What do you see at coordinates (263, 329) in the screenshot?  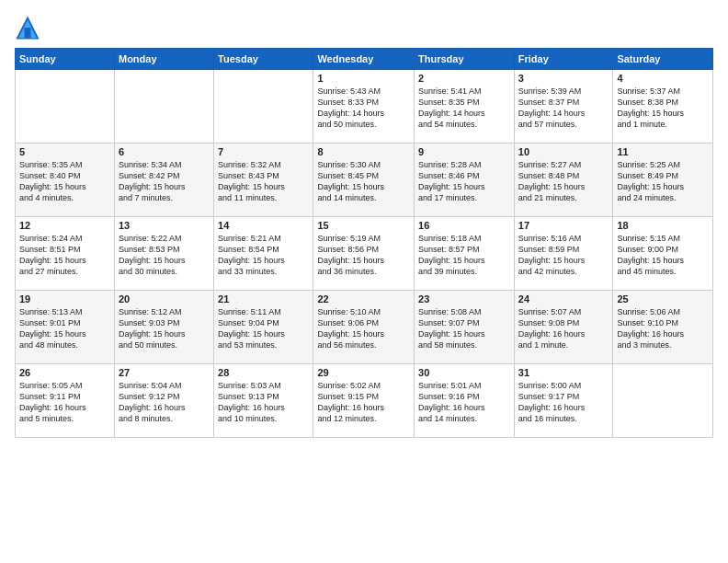 I see `day-info: Sunrise: 5:11 AM Sunset: 9:04 PM Dayligh…` at bounding box center [263, 329].